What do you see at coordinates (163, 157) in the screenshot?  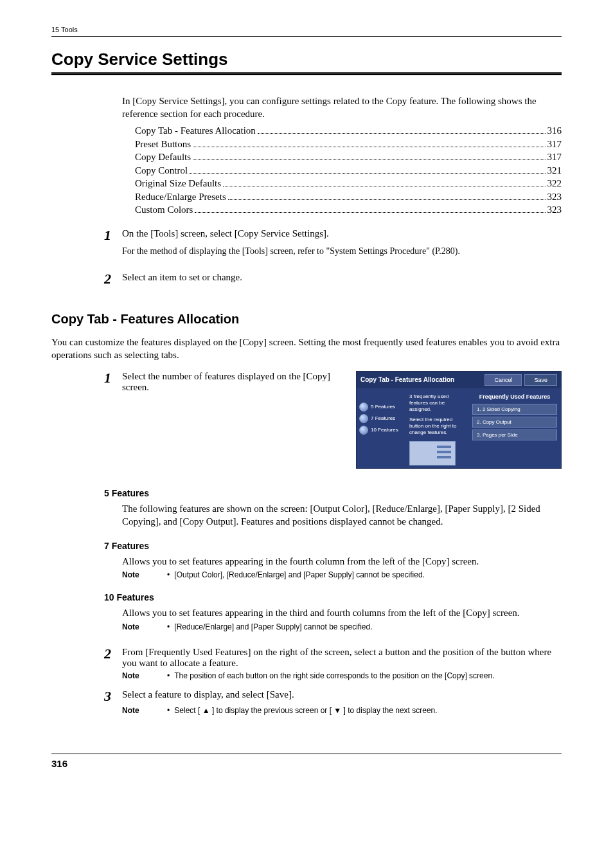 I see `toc-label: Copy Defaults` at bounding box center [163, 157].